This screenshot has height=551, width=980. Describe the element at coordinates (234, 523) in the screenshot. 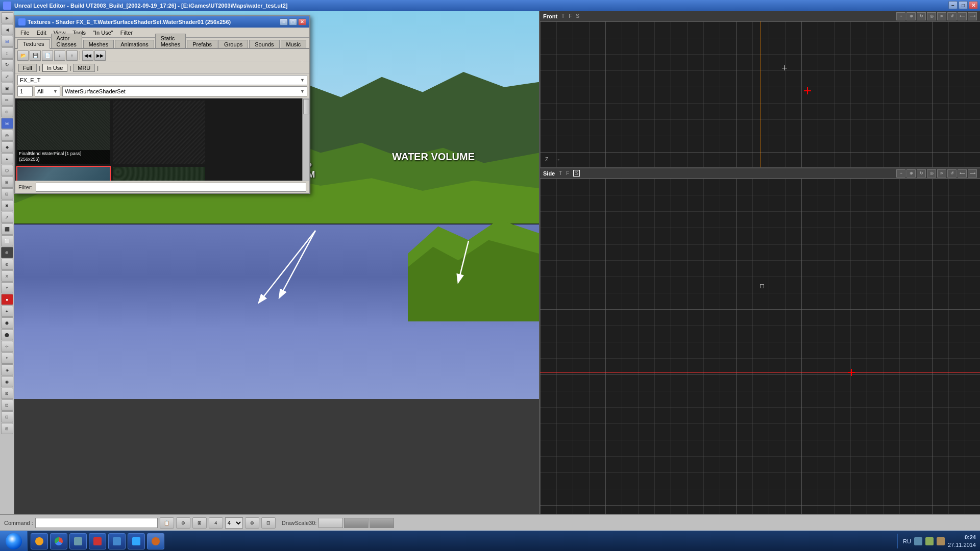

I see `grid-select: 481632` at that location.